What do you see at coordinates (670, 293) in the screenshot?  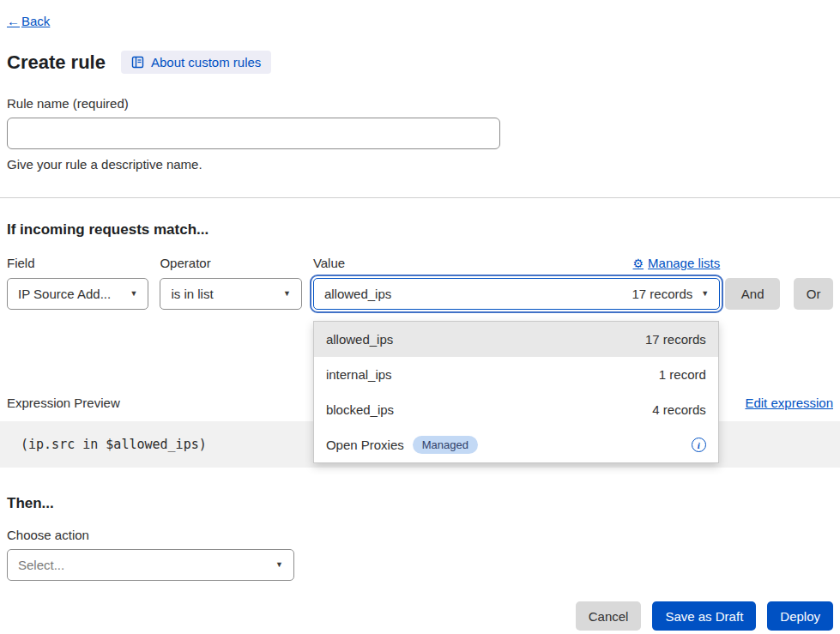 I see `value-select-right: 17 records ▼` at bounding box center [670, 293].